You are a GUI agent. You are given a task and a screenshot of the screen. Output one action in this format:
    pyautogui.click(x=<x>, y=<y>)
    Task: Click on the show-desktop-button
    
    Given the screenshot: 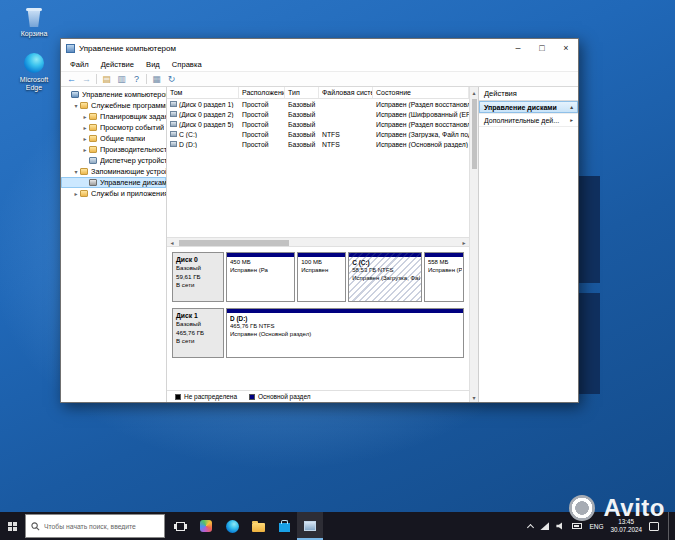 What is the action you would take?
    pyautogui.click(x=670, y=526)
    